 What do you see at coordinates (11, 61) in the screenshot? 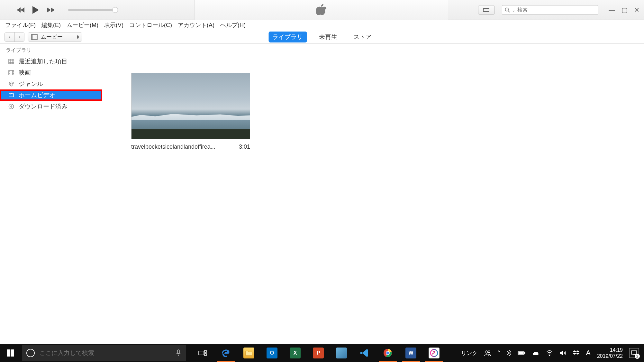
I see `grid-icon` at bounding box center [11, 61].